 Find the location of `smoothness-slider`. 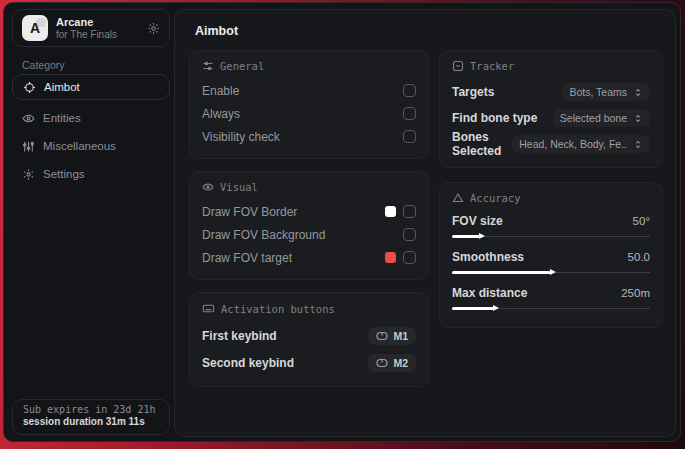

smoothness-slider is located at coordinates (551, 272).